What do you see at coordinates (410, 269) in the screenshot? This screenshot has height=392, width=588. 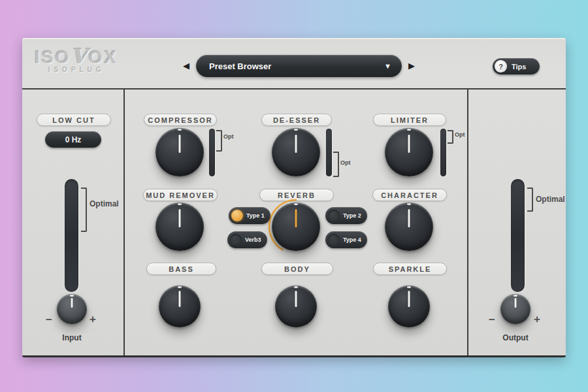 I see `sparkle-label: SPARKLE` at bounding box center [410, 269].